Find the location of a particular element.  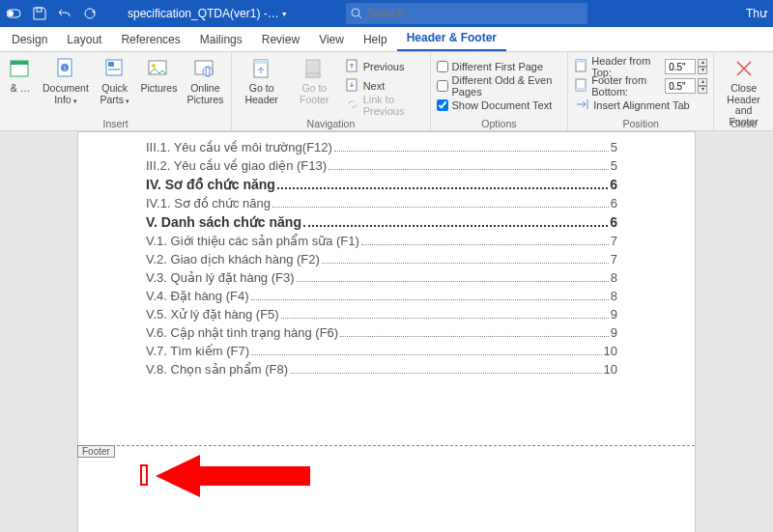

undo-icon is located at coordinates (65, 14).